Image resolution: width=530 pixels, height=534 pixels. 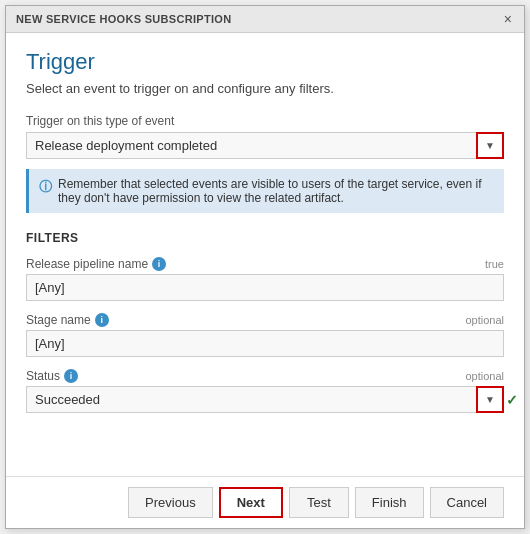 I want to click on trigger-select-wrapper: Release deployment completed Release cre…, so click(x=265, y=146).